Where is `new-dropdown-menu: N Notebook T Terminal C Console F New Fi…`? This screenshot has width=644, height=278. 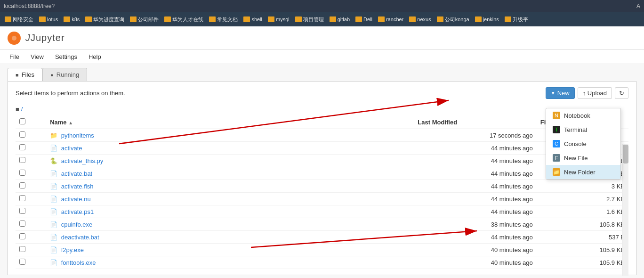
new-dropdown-menu: N Notebook T Terminal C Console F New Fi… is located at coordinates (583, 144).